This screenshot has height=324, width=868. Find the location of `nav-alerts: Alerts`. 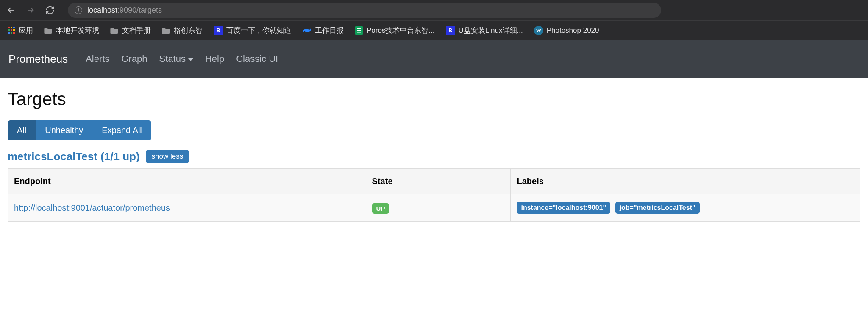

nav-alerts: Alerts is located at coordinates (97, 59).